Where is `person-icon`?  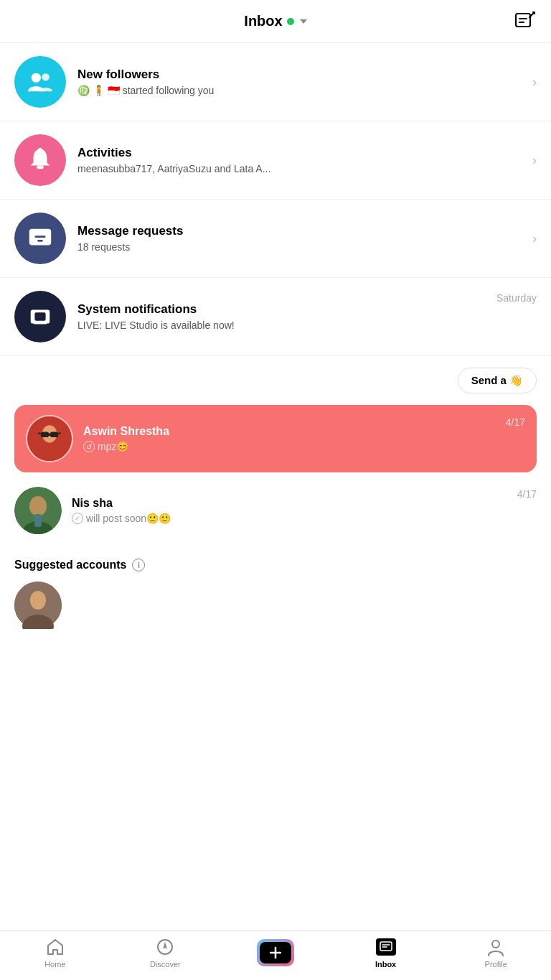 person-icon is located at coordinates (496, 947).